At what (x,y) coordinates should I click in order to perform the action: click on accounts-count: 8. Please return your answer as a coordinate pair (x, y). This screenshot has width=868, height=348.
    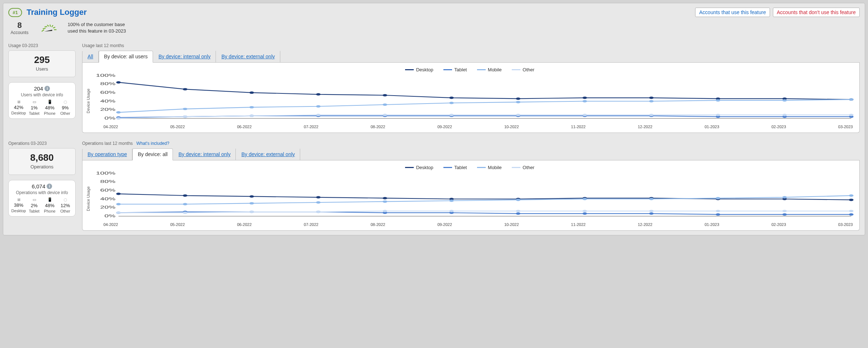
    Looking at the image, I should click on (20, 25).